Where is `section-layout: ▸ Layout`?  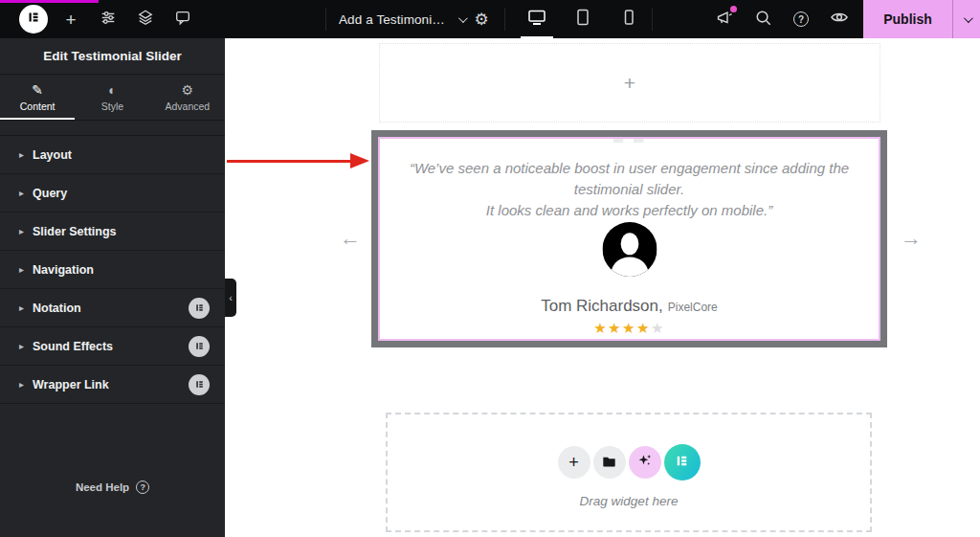 section-layout: ▸ Layout is located at coordinates (113, 155).